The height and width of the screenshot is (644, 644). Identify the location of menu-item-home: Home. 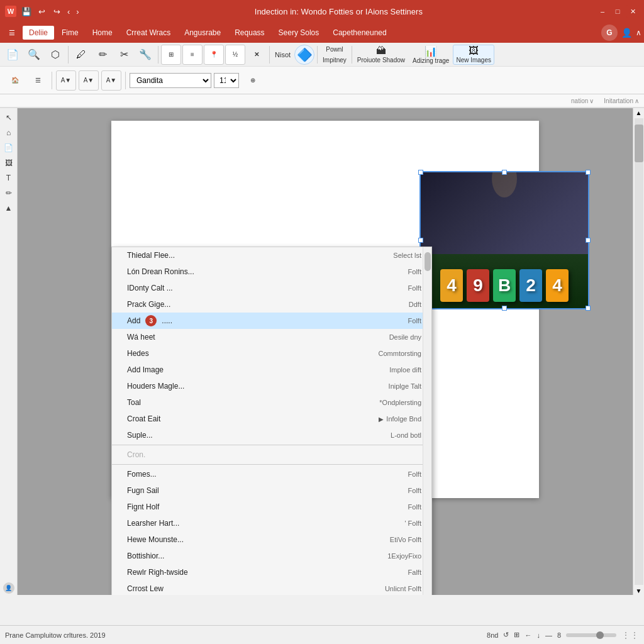
(103, 33).